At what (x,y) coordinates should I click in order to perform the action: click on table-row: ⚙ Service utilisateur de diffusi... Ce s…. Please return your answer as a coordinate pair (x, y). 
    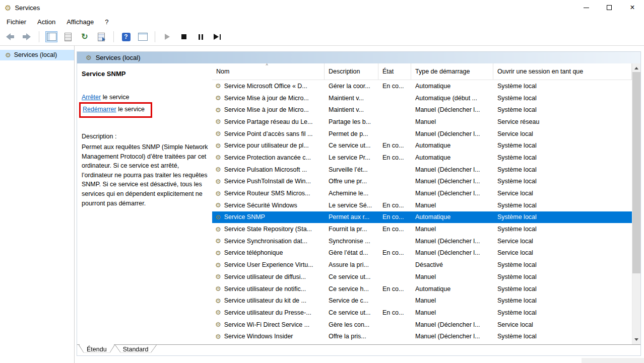
    Looking at the image, I should click on (422, 277).